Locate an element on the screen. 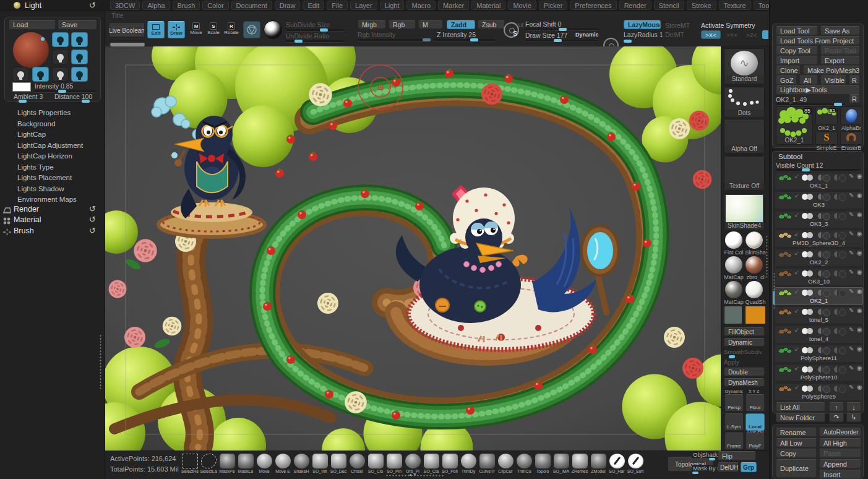 The height and width of the screenshot is (479, 868). light-position-dot is located at coordinates (43, 39).